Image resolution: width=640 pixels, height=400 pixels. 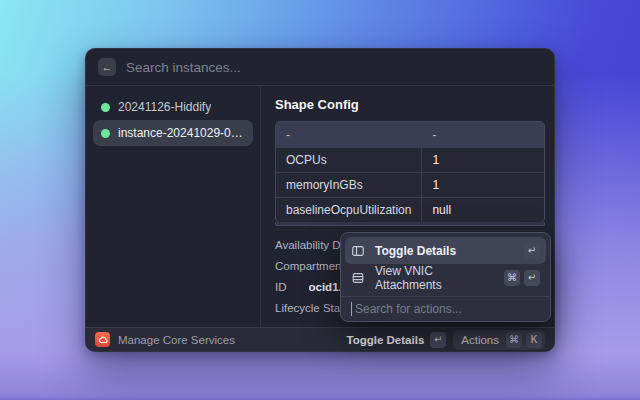 I want to click on actions-popup-items: Toggle Details ↵ View VNIC Attachments ⌘…, so click(x=446, y=264).